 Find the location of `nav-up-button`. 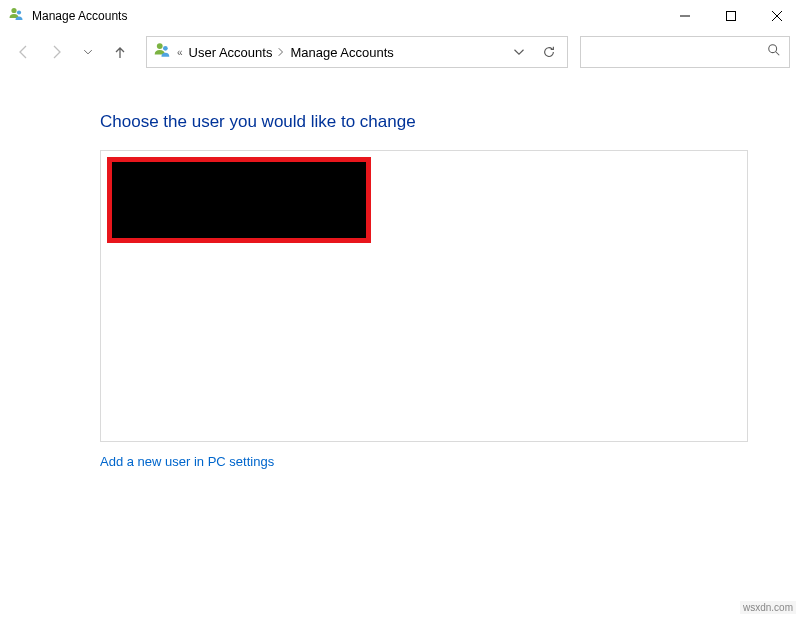

nav-up-button is located at coordinates (120, 52).